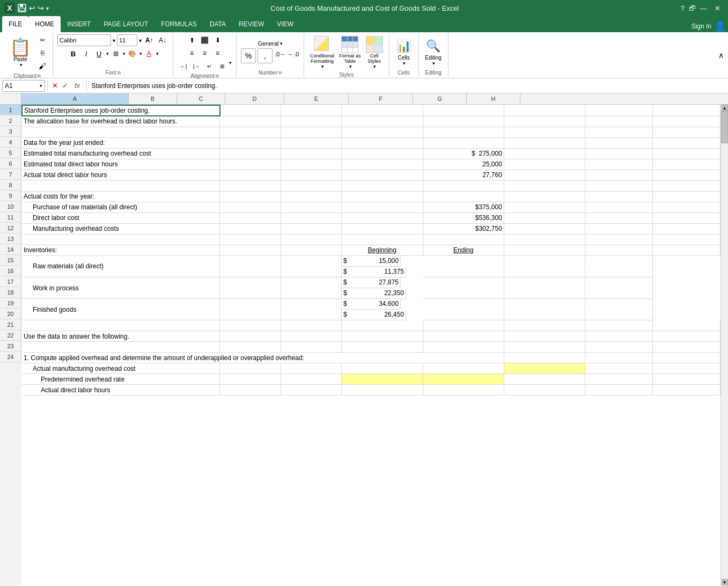 This screenshot has width=728, height=586. I want to click on cell-g14, so click(619, 250).